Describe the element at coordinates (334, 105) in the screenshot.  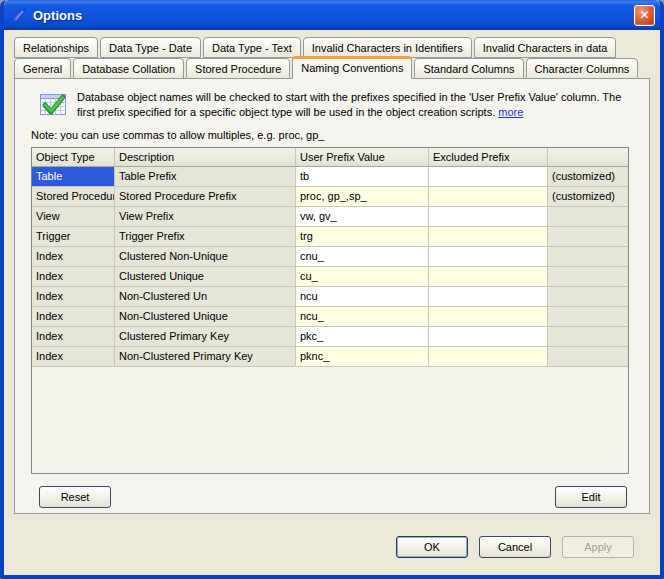
I see `info-section: Database object names will be checked to…` at that location.